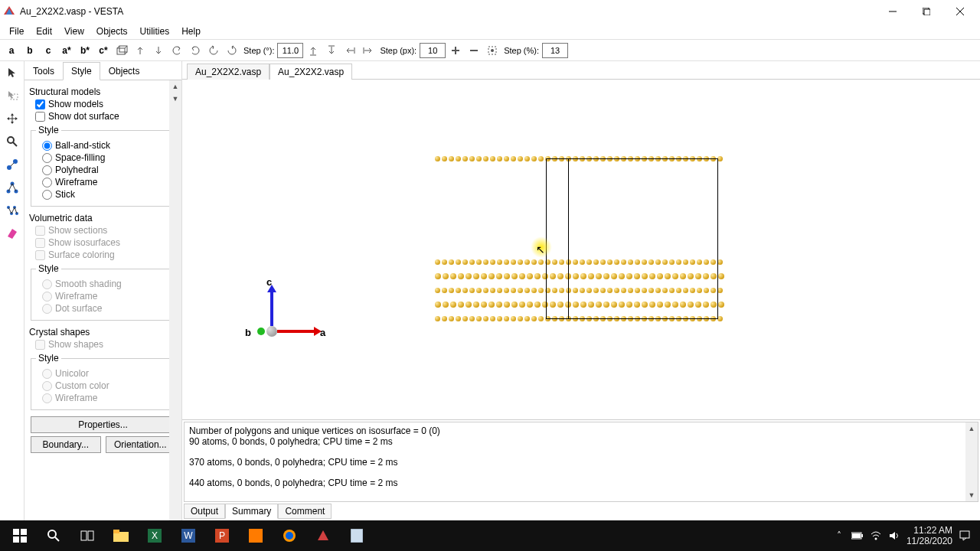  I want to click on translate-left-icon, so click(350, 51).